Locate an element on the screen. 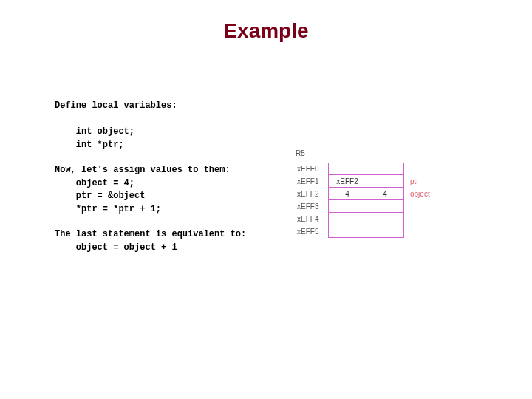 This screenshot has height=399, width=532. code-equiv: object = object + 1 is located at coordinates (127, 248).